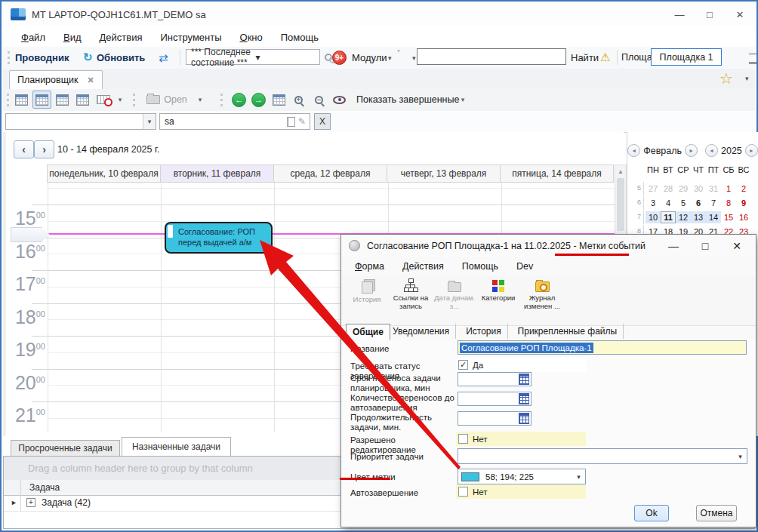 The image size is (758, 532). I want to click on mini-calendar-day: 6, so click(698, 203).